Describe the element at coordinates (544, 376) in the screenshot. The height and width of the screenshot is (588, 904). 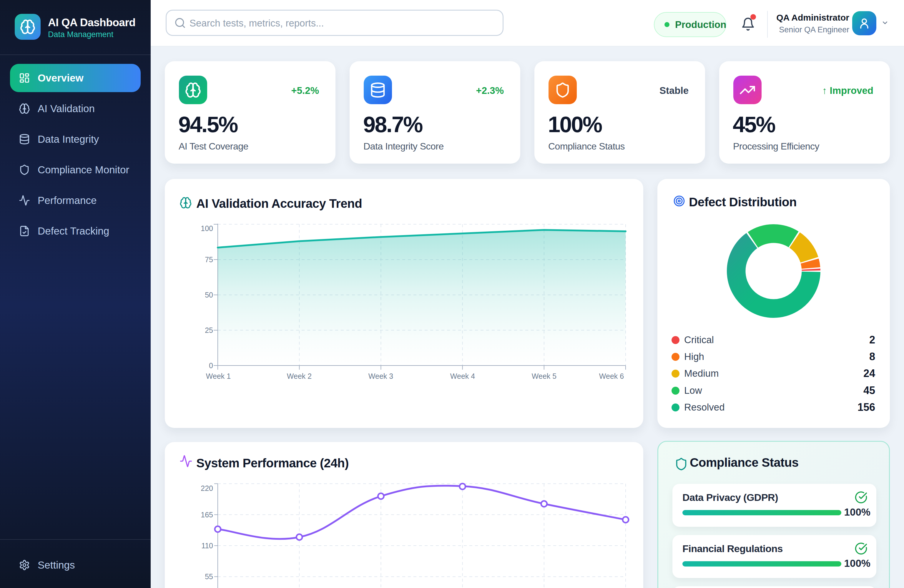
I see `svg-text: Week 5` at that location.